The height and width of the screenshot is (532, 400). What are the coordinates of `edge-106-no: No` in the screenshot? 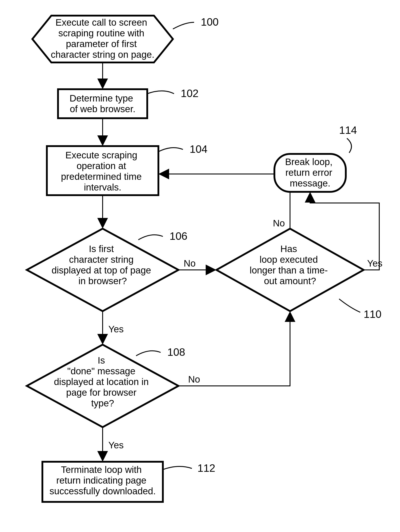 It's located at (190, 263).